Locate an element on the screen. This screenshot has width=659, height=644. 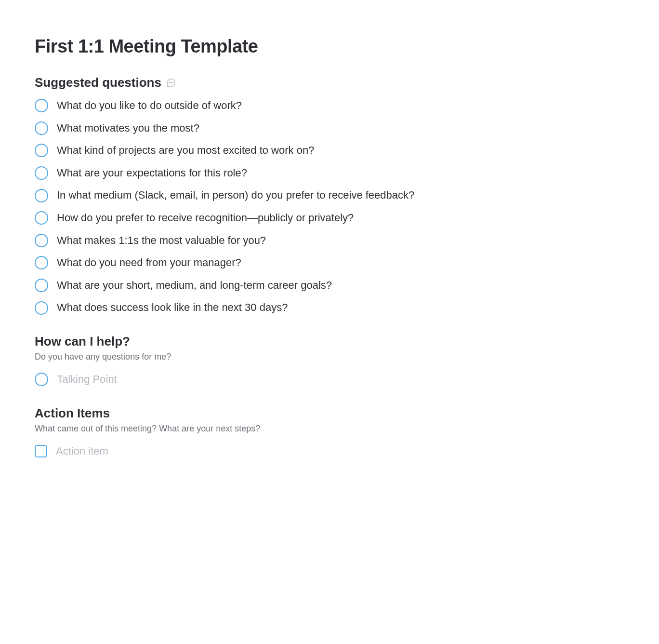
talking-point-placeholder: Talking Point is located at coordinates (87, 380).